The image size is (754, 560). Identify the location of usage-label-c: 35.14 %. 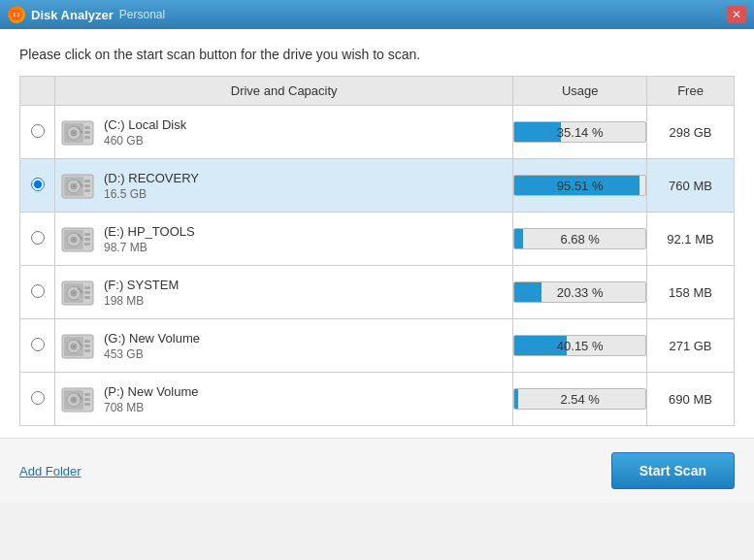
(580, 132).